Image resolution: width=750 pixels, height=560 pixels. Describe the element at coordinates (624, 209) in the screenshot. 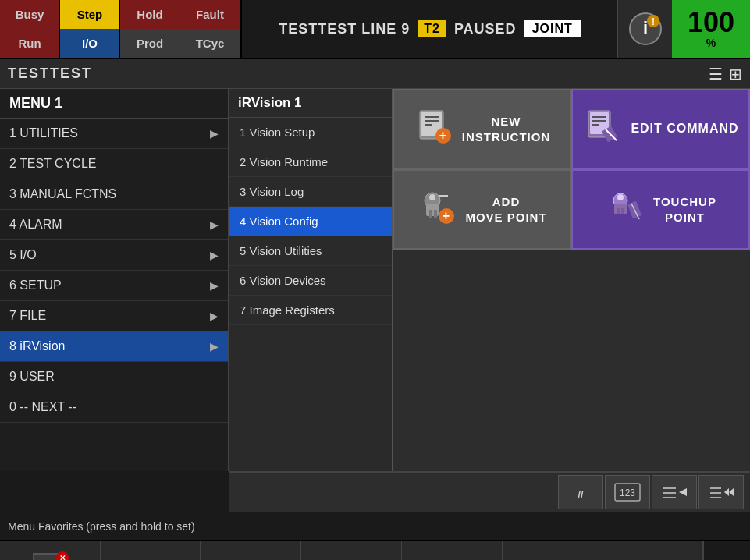

I see `touchup-point-icon` at that location.